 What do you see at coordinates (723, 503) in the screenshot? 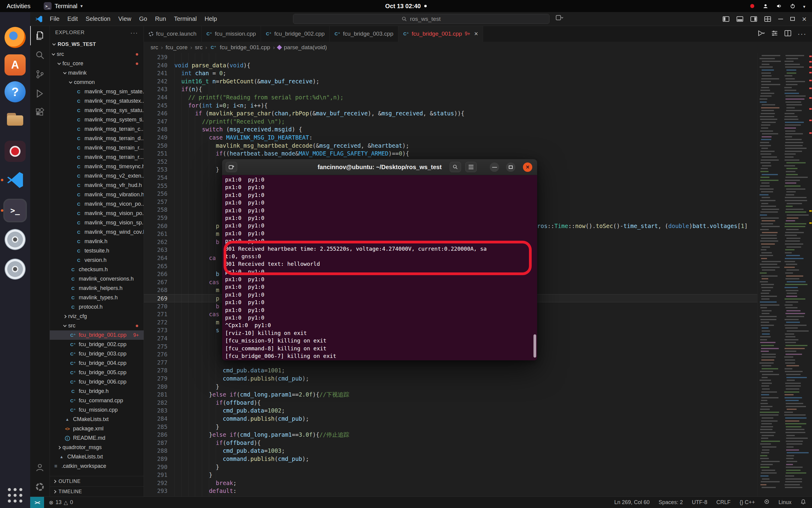
I see `status-item-crlf: CRLF` at bounding box center [723, 503].